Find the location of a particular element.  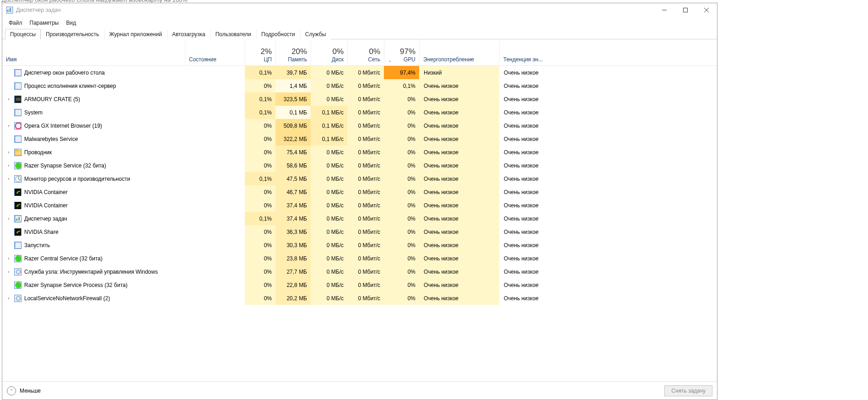

tab-performance: Производительность is located at coordinates (72, 34).